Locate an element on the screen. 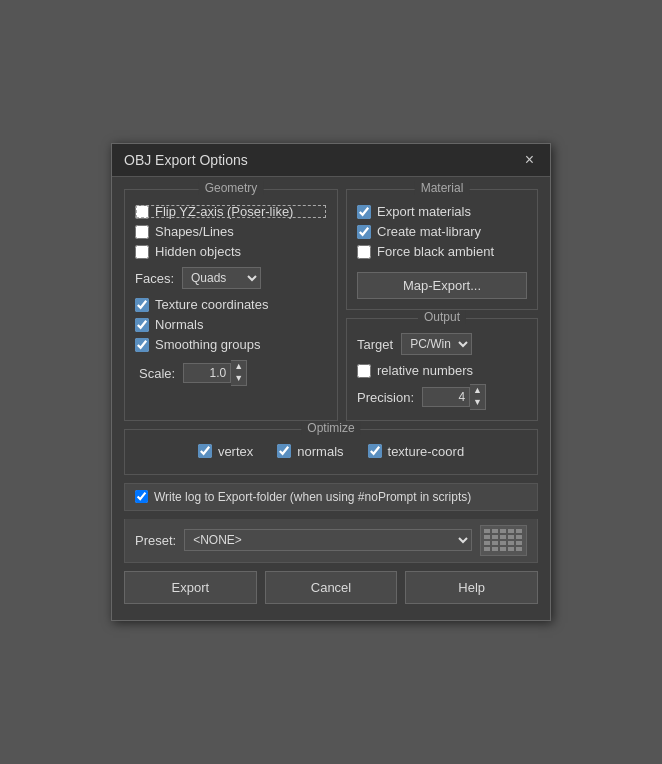 This screenshot has height=764, width=662. geometry-panel: Geometry Flip YZ-axis (Poser-like) Shape… is located at coordinates (231, 304).